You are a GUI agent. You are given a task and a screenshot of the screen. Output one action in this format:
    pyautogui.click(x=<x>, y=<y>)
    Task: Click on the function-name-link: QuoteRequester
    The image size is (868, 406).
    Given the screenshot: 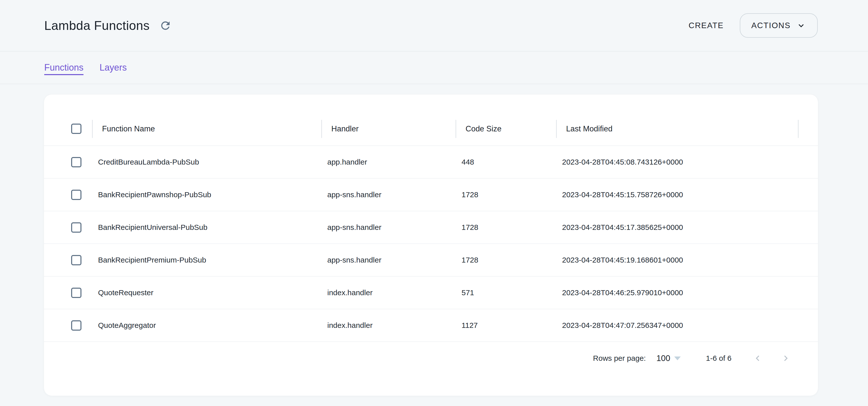 What is the action you would take?
    pyautogui.click(x=207, y=293)
    